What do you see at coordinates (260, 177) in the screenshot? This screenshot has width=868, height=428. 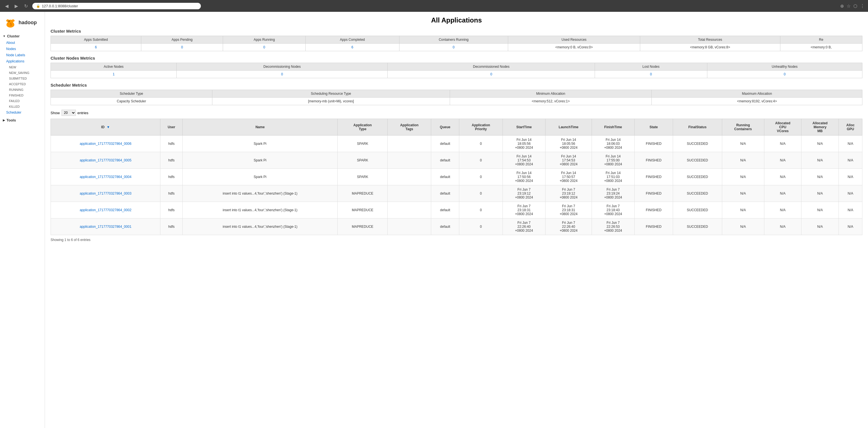 I see `table-cell: Spark Pi` at bounding box center [260, 177].